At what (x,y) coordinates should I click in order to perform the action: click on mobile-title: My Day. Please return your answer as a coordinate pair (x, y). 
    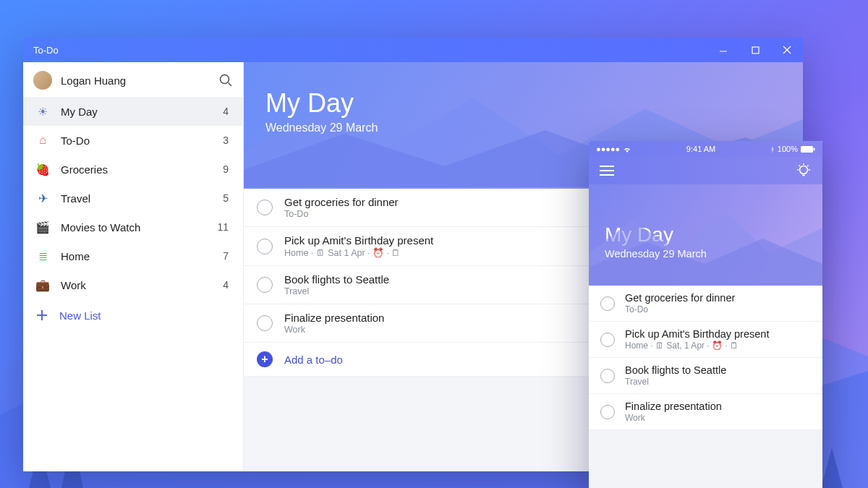
    Looking at the image, I should click on (713, 235).